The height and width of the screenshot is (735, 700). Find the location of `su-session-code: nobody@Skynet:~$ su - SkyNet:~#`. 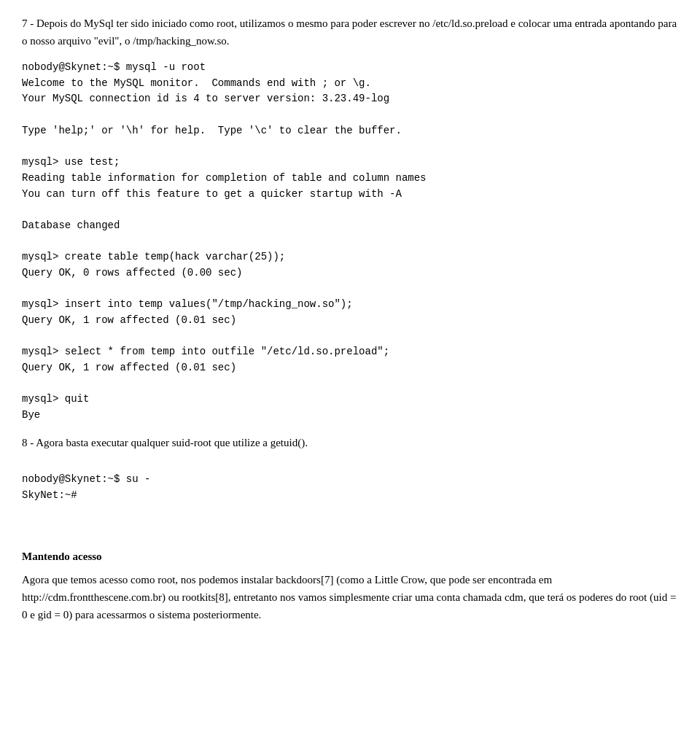

su-session-code: nobody@Skynet:~$ su - SkyNet:~# is located at coordinates (350, 487).